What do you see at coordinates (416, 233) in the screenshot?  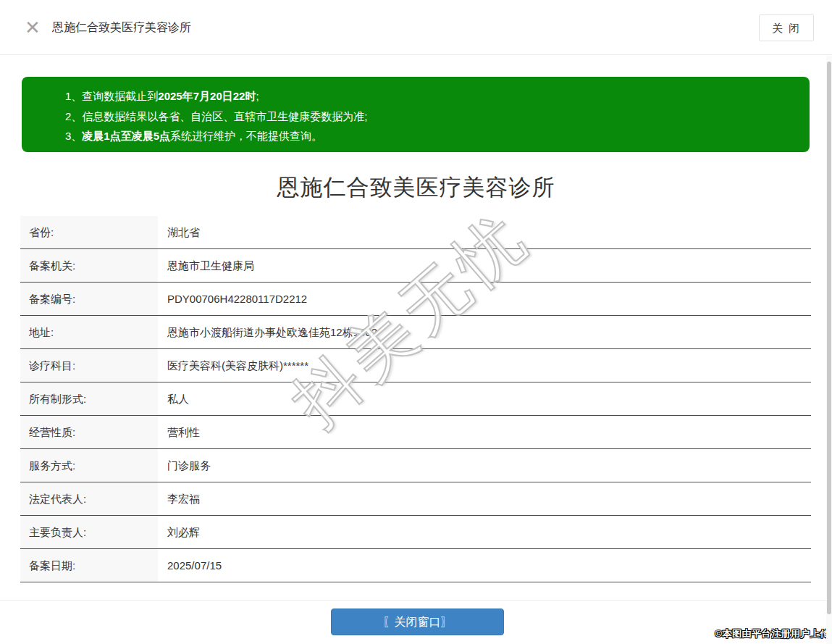 I see `table-row-province: 省份: 湖北省` at bounding box center [416, 233].